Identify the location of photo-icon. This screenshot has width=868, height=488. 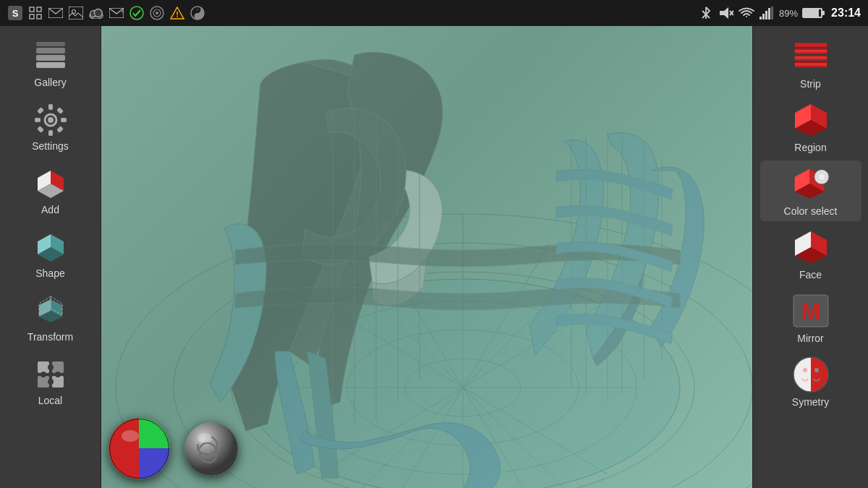
(76, 13).